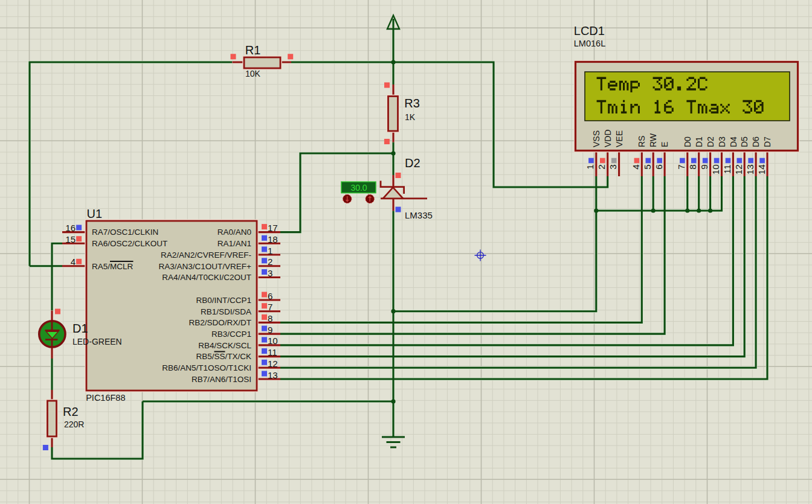  Describe the element at coordinates (225, 345) in the screenshot. I see `svg-text: RB4/SCK/SCL` at that location.